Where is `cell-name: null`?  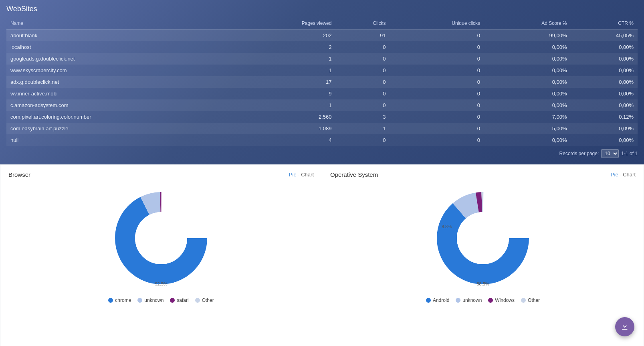 cell-name: null is located at coordinates (122, 140).